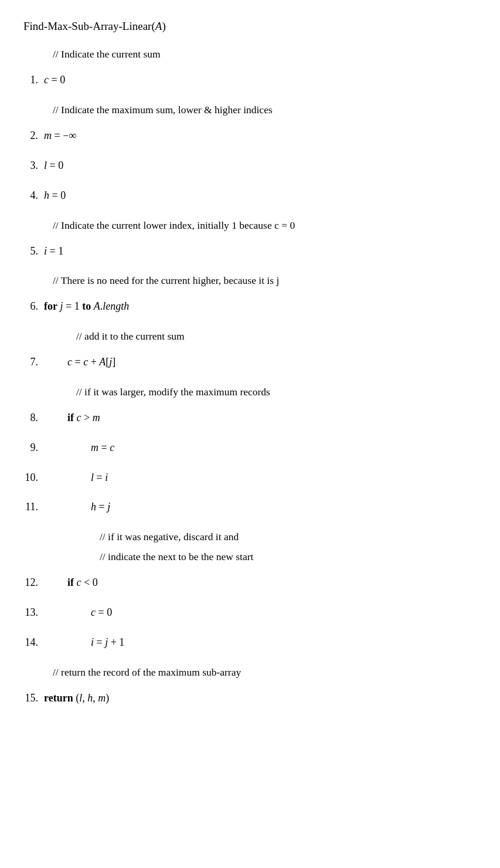 The image size is (500, 868). Describe the element at coordinates (265, 225) in the screenshot. I see `comment-lower-index: // Indicate the current lower index, ini…` at that location.